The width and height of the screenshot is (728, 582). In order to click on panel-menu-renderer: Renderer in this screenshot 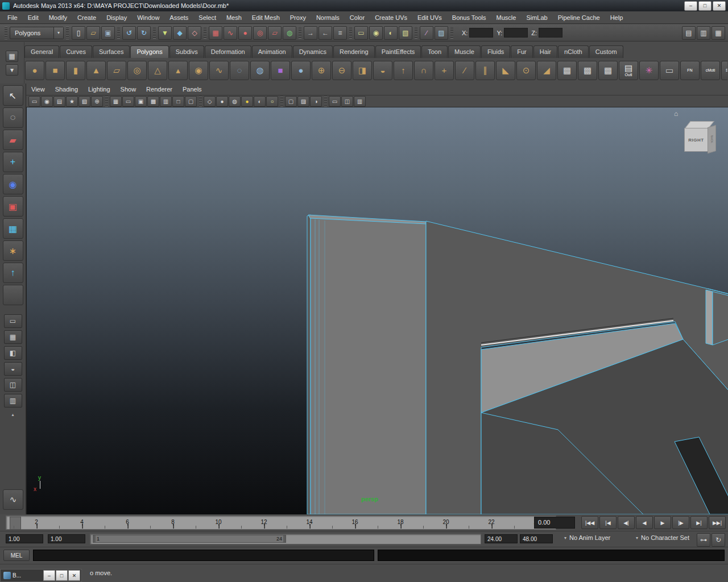, I will do `click(159, 90)`.